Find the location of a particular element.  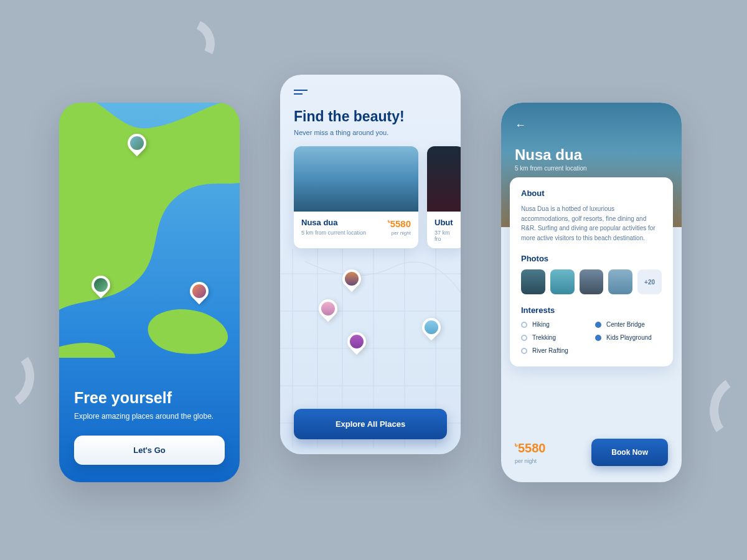

interest-item: Kids Playground is located at coordinates (629, 337).